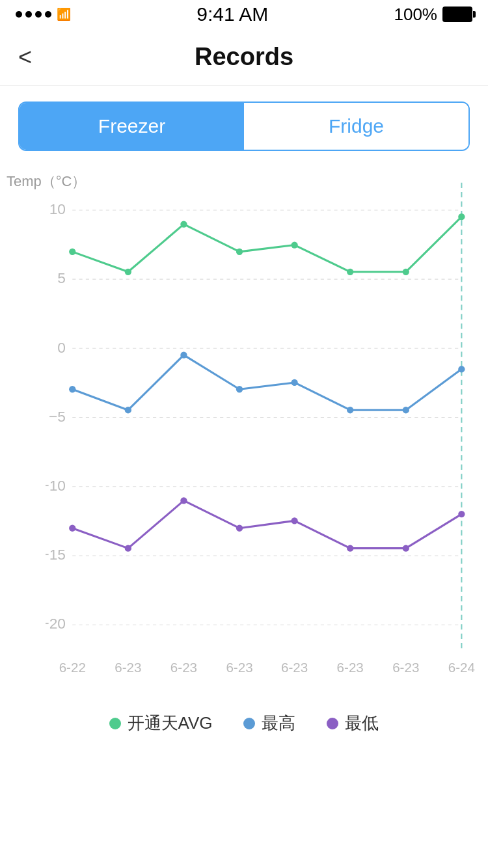 The image size is (488, 868). Describe the element at coordinates (244, 126) in the screenshot. I see `segment-control: Freezer Fridge` at that location.